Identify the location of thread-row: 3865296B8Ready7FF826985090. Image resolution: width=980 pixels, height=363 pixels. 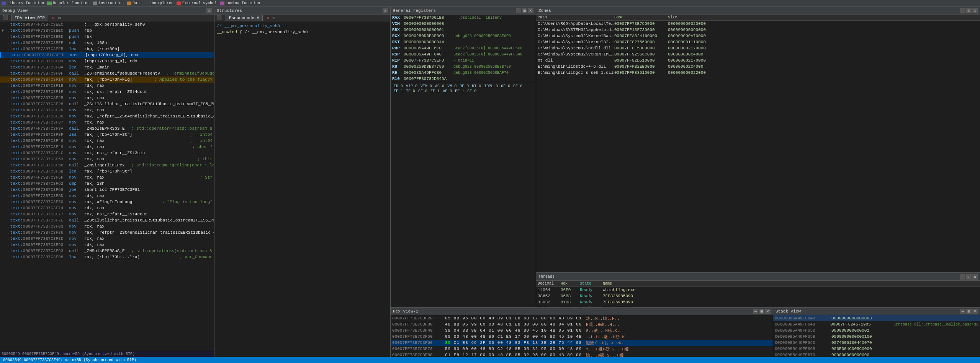
(758, 296).